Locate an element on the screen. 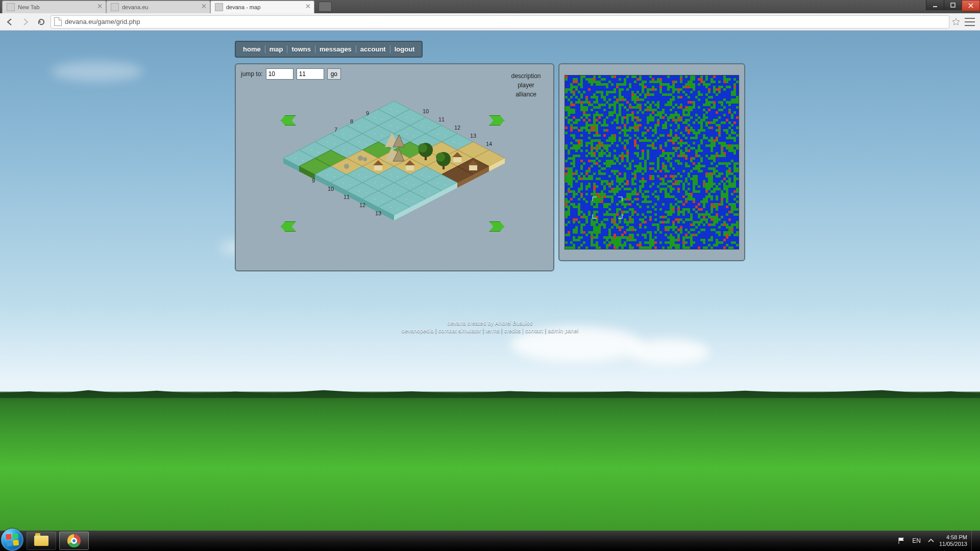  url-text: devana.eu/game/grid.php is located at coordinates (102, 21).